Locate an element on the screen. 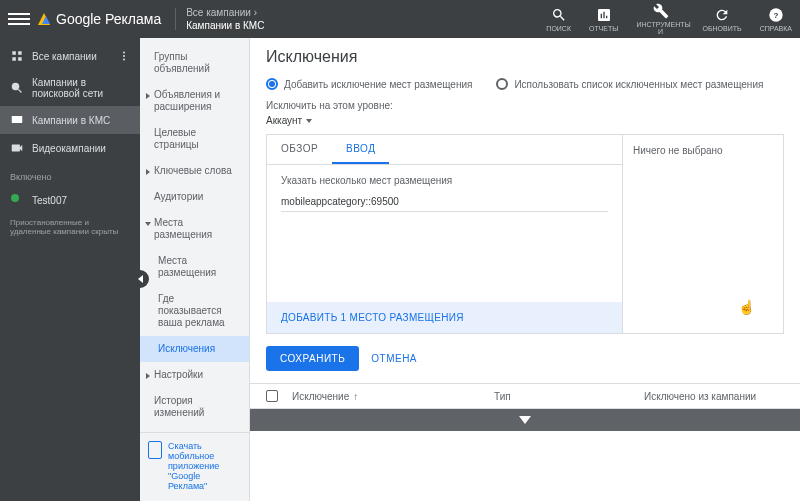 The image size is (800, 501). midnav-placements: Места размещения is located at coordinates (194, 229).